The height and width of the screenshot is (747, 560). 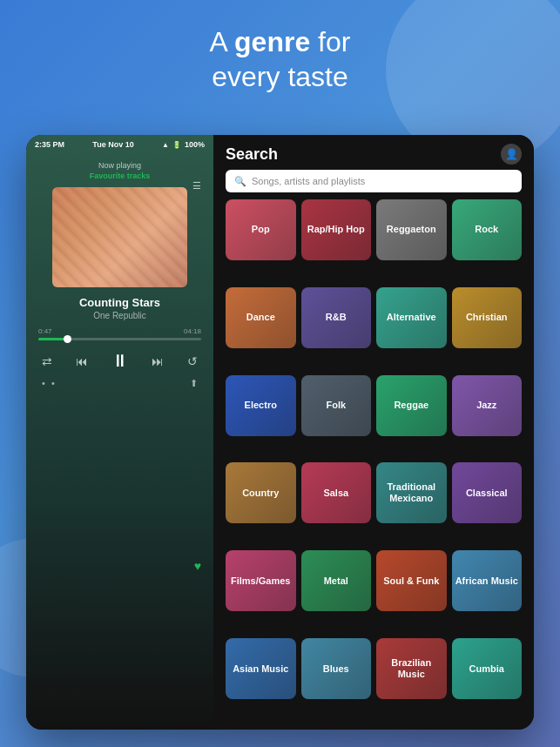 I want to click on status-right: ▲ 🔋 100%, so click(x=183, y=145).